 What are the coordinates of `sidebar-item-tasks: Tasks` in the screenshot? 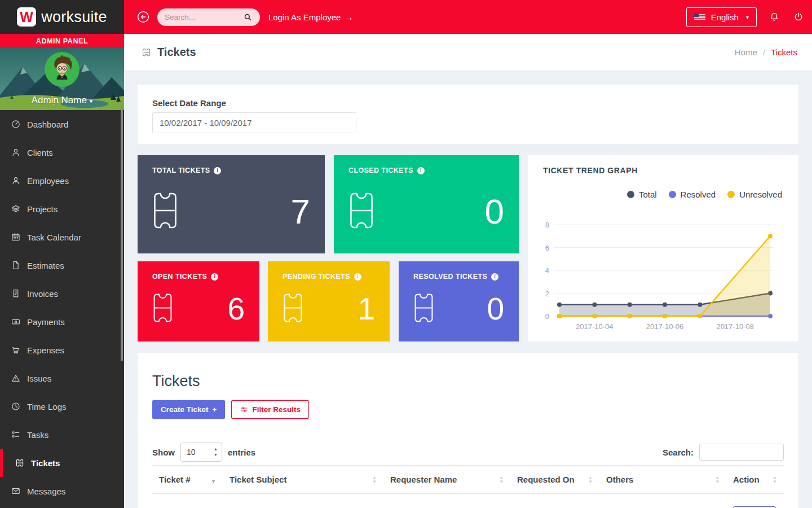 It's located at (62, 435).